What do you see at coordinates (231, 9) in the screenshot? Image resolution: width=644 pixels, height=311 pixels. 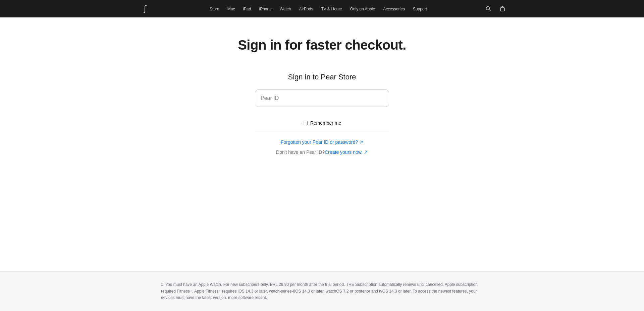 I see `nav-link-mac: Mac` at bounding box center [231, 9].